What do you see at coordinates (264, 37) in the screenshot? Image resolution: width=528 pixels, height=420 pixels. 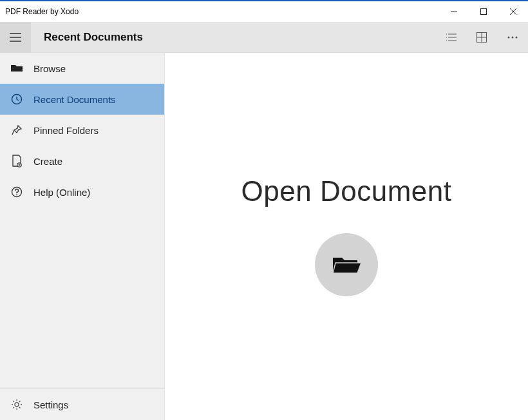 I see `toolbar: Recent Documents` at bounding box center [264, 37].